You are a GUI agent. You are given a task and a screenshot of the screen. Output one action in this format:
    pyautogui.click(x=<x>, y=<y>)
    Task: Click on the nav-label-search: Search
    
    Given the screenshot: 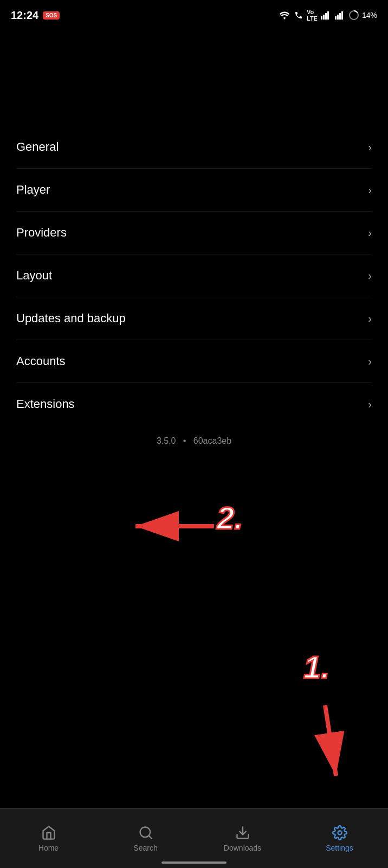 What is the action you would take?
    pyautogui.click(x=145, y=848)
    